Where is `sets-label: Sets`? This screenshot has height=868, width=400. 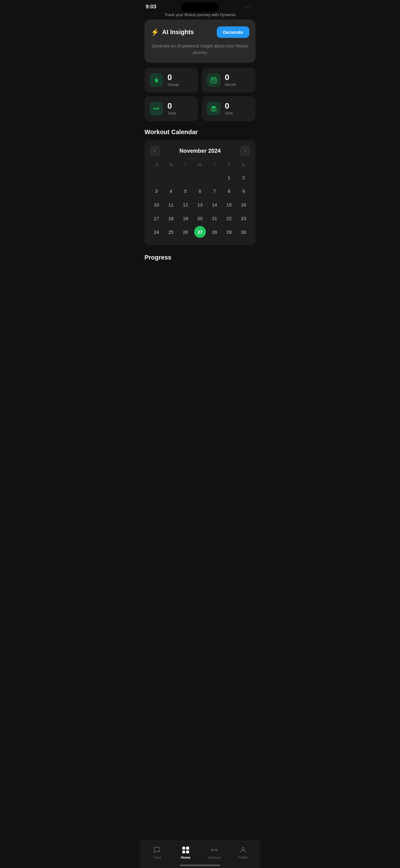
sets-label: Sets is located at coordinates (229, 113).